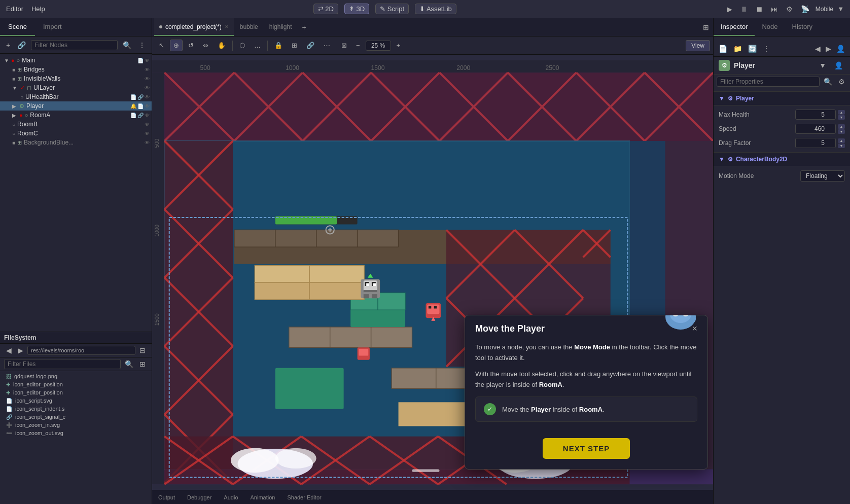 The image size is (850, 504). What do you see at coordinates (76, 142) in the screenshot?
I see `tree-node-backgroundblue: ■ ⊞ BackgroundBlue... 👁` at bounding box center [76, 142].